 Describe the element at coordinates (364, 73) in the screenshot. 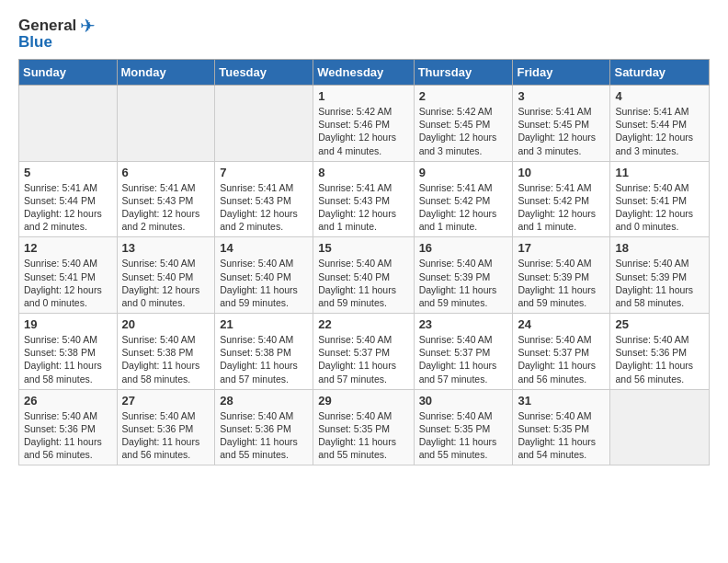

I see `day-header-wednesday: Wednesday` at that location.